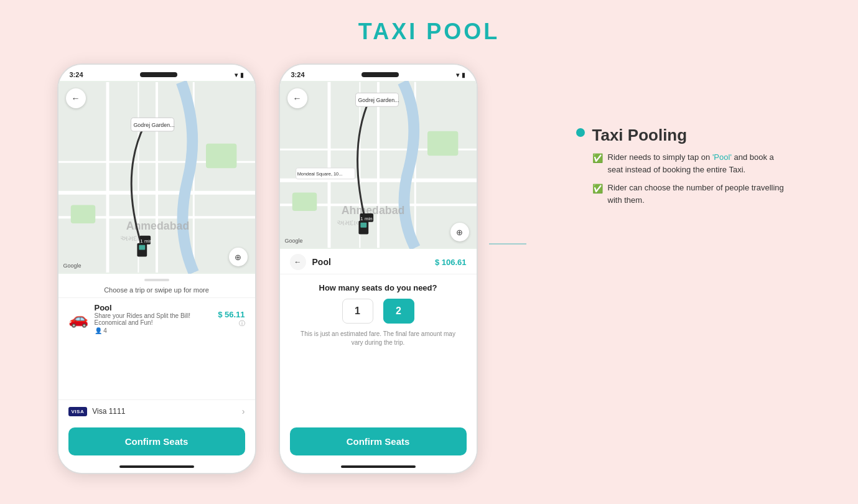 This screenshot has height=504, width=858. Describe the element at coordinates (378, 361) in the screenshot. I see `phone2-seat-panel: ← Pool $ 106.61 How many seats do you ne…` at that location.